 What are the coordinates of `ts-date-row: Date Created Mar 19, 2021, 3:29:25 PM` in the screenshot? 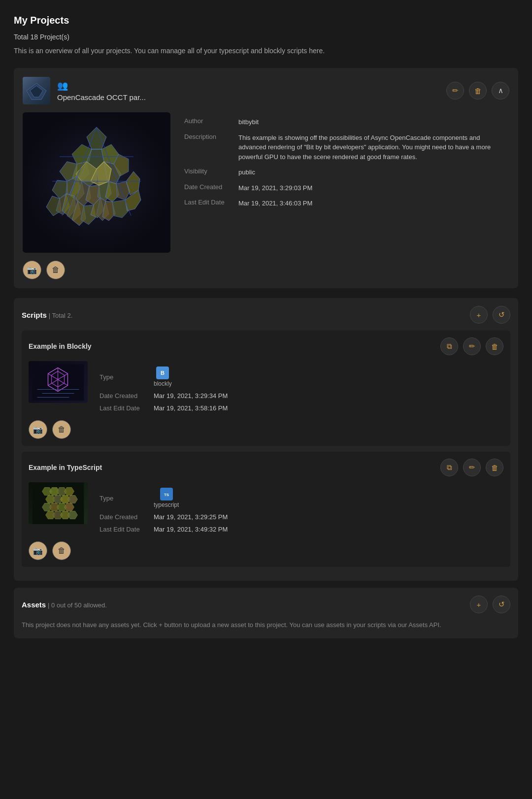 It's located at (300, 517).